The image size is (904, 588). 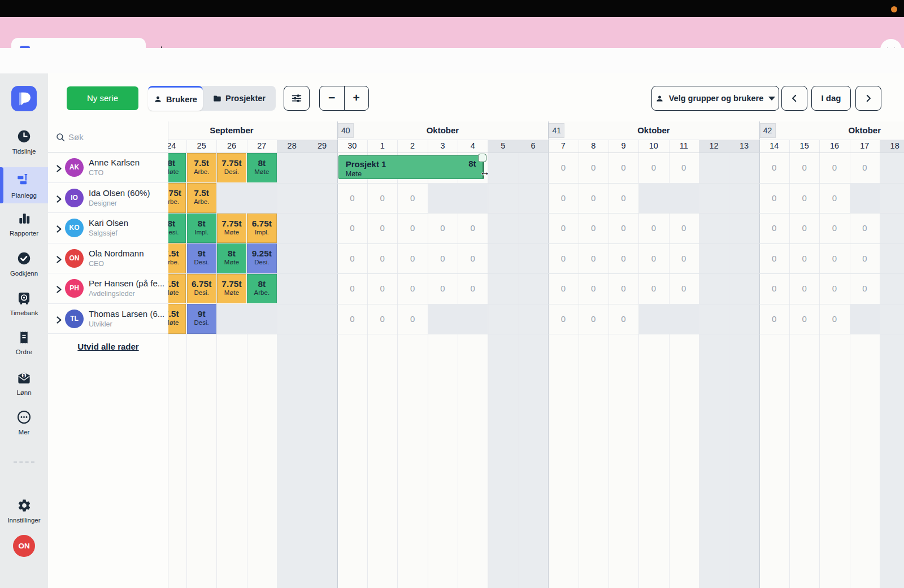 What do you see at coordinates (24, 383) in the screenshot?
I see `sidebar-item-lonn: $ Lønn` at bounding box center [24, 383].